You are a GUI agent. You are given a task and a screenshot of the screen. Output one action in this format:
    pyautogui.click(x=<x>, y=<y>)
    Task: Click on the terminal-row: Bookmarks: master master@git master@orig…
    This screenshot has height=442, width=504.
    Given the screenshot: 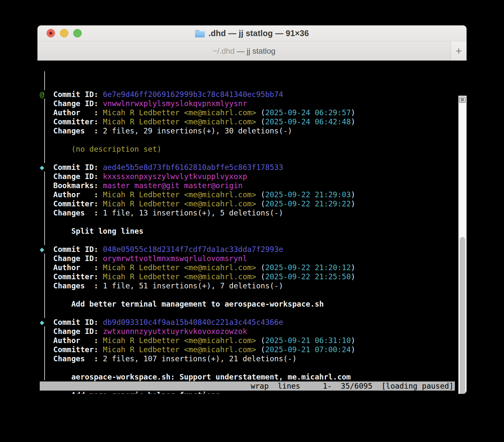 What is the action you would take?
    pyautogui.click(x=249, y=186)
    